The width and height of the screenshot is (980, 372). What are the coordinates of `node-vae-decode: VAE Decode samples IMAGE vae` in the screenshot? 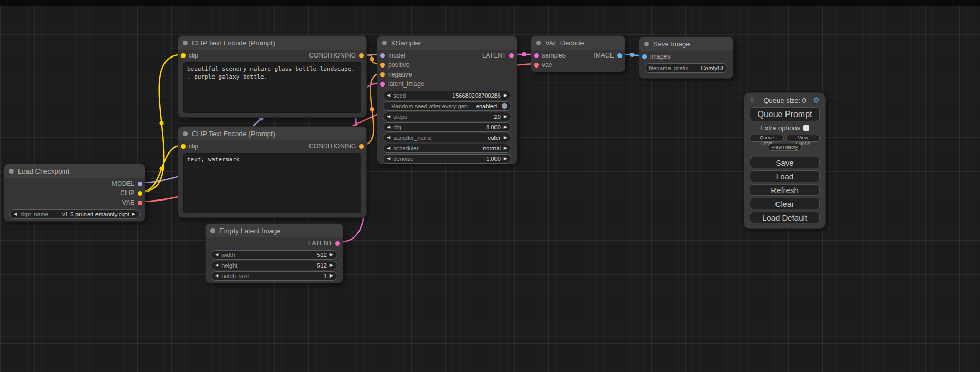 It's located at (578, 54).